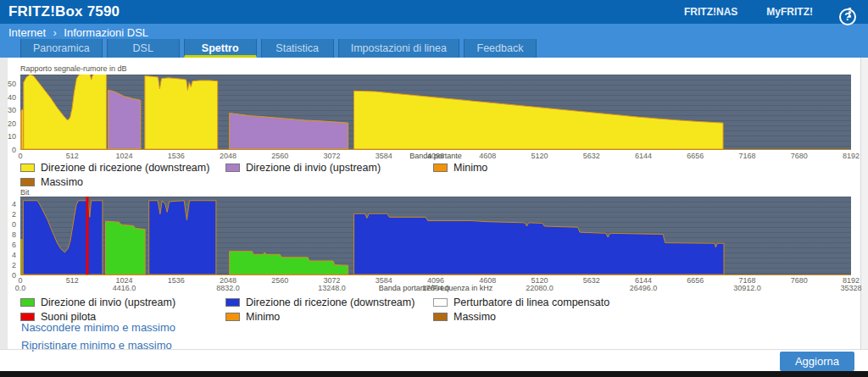 The height and width of the screenshot is (377, 868). I want to click on legend-item: Perturbatore di linea compensato, so click(643, 302).